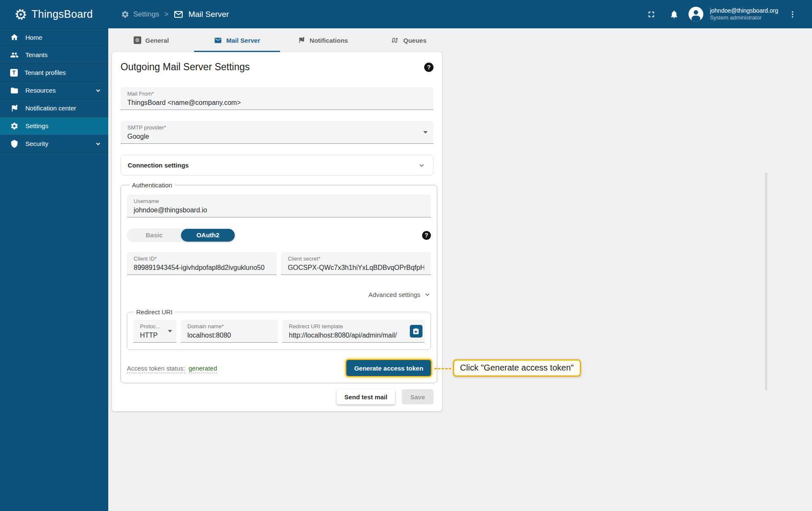  What do you see at coordinates (418, 397) in the screenshot?
I see `save-button: Save` at bounding box center [418, 397].